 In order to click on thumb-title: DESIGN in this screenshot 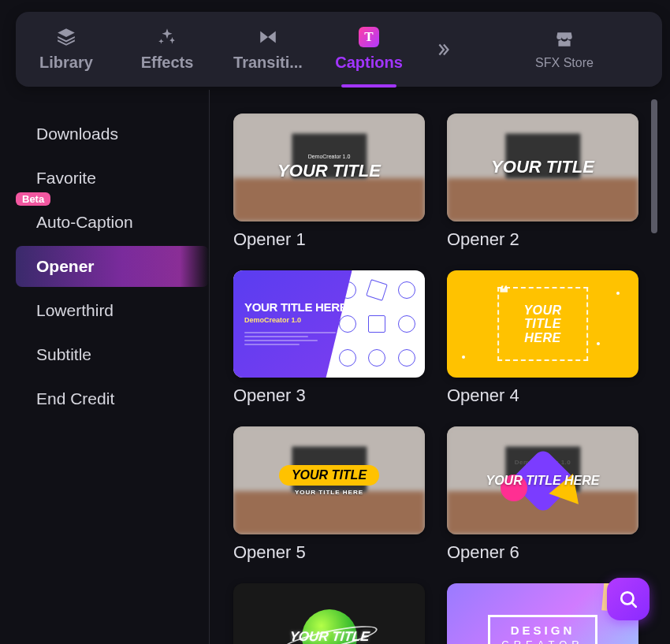, I will do `click(542, 631)`.